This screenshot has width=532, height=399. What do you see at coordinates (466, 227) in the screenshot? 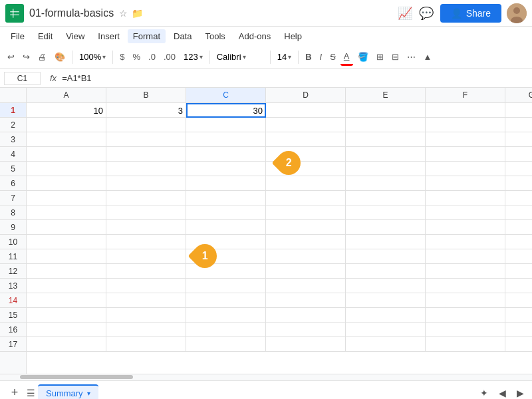
I see `cell-f9` at bounding box center [466, 227].